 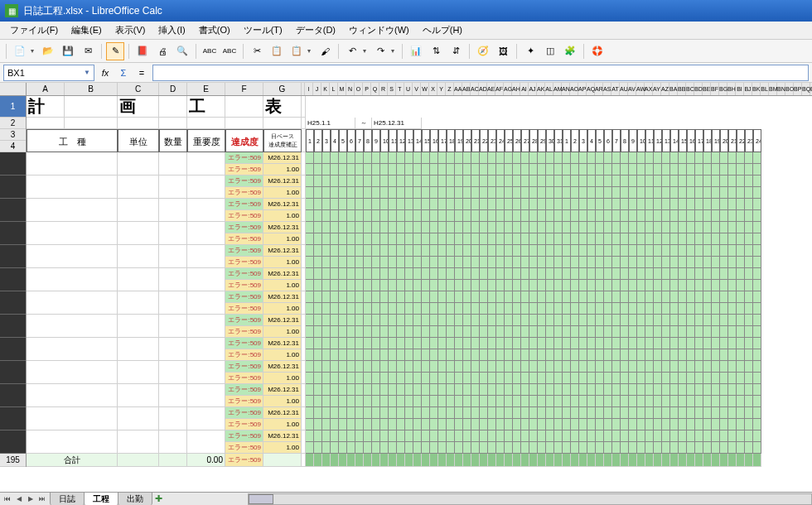 I want to click on help-icon: 🛟, so click(x=597, y=51).